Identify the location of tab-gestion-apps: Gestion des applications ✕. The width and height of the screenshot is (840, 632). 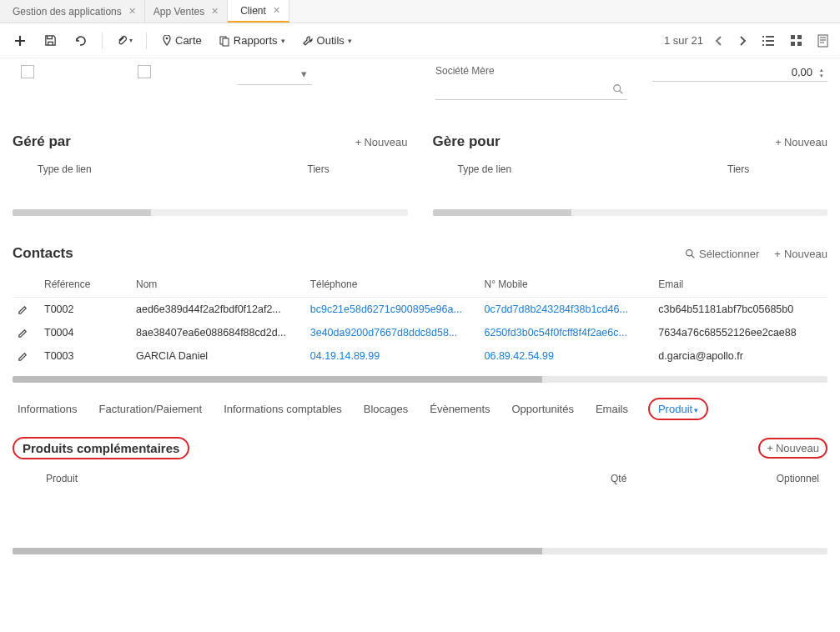
(73, 12).